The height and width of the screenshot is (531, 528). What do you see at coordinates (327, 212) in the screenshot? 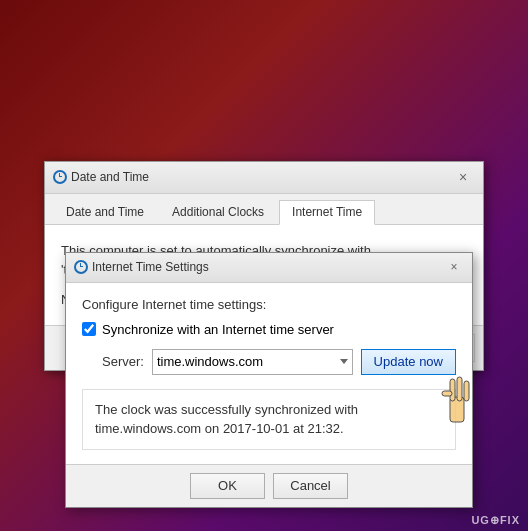
I see `tab-internet-time: Internet Time` at bounding box center [327, 212].